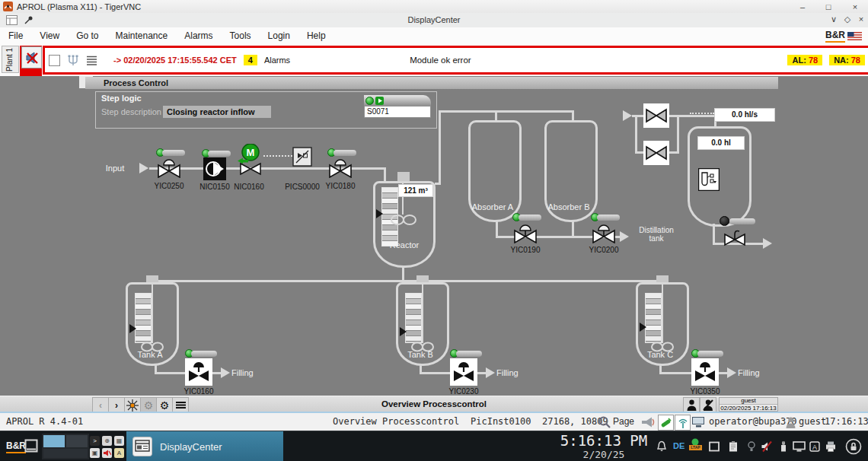 The image size is (868, 461). What do you see at coordinates (733, 447) in the screenshot?
I see `clipboard-tray-icon` at bounding box center [733, 447].